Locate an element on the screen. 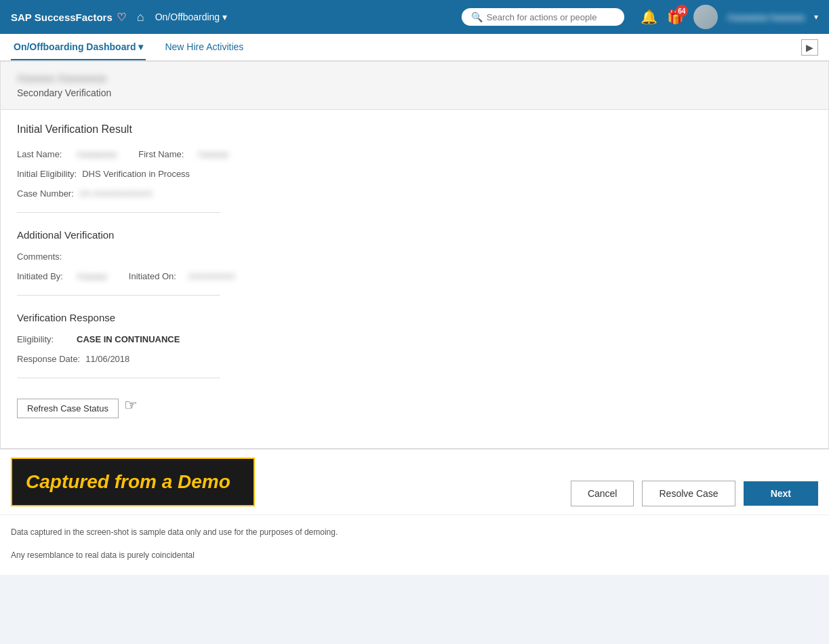 This screenshot has height=644, width=829. name-row: Last Name: Aaaaaaaa First Name: Aaaaaa is located at coordinates (415, 155).